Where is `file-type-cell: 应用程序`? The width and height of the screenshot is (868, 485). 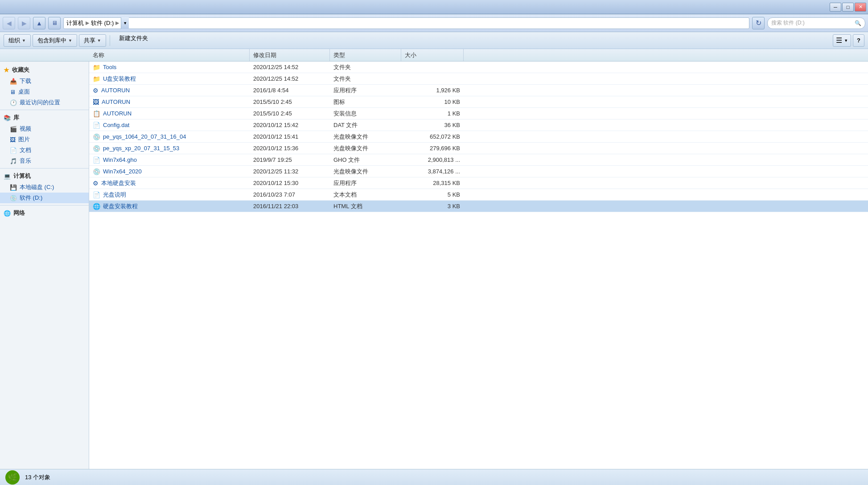 file-type-cell: 应用程序 is located at coordinates (366, 183).